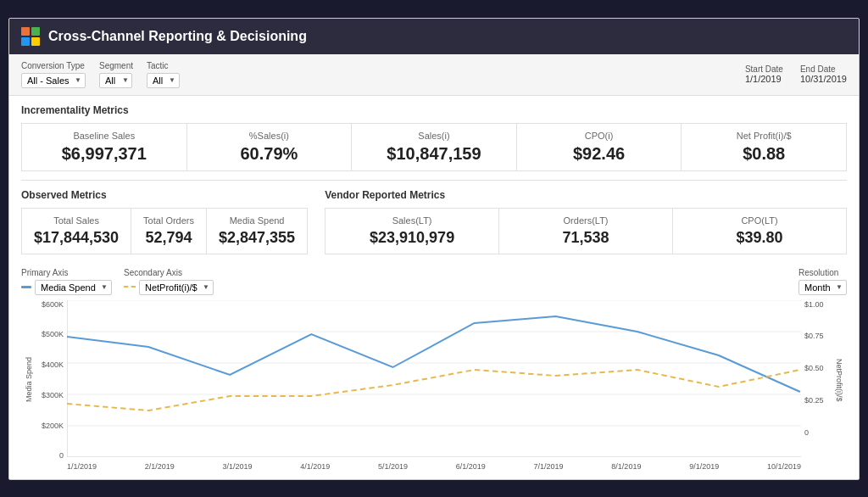  Describe the element at coordinates (53, 80) in the screenshot. I see `conversion-type-select-wrapper: All - Sales` at that location.